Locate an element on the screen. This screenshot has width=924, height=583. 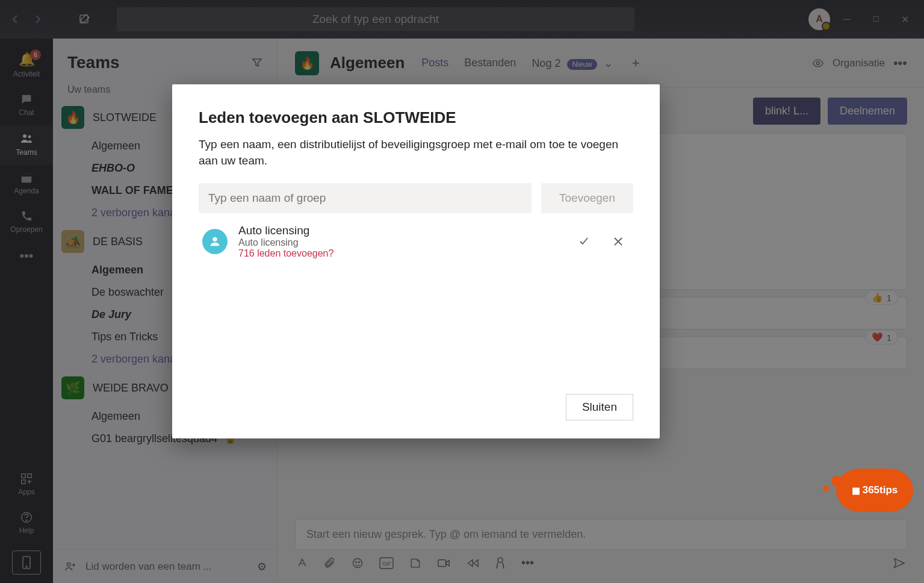
close-dialog-button: Sluiten is located at coordinates (600, 407).